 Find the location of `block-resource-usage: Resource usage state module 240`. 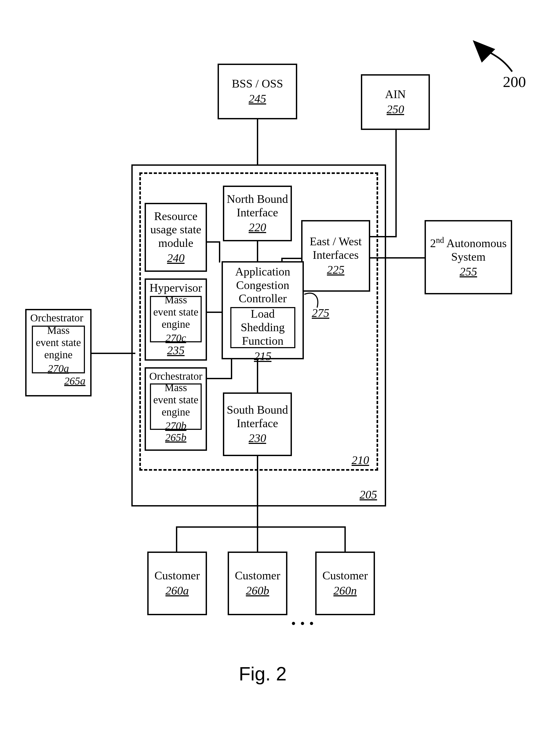

block-resource-usage: Resource usage state module 240 is located at coordinates (176, 237).